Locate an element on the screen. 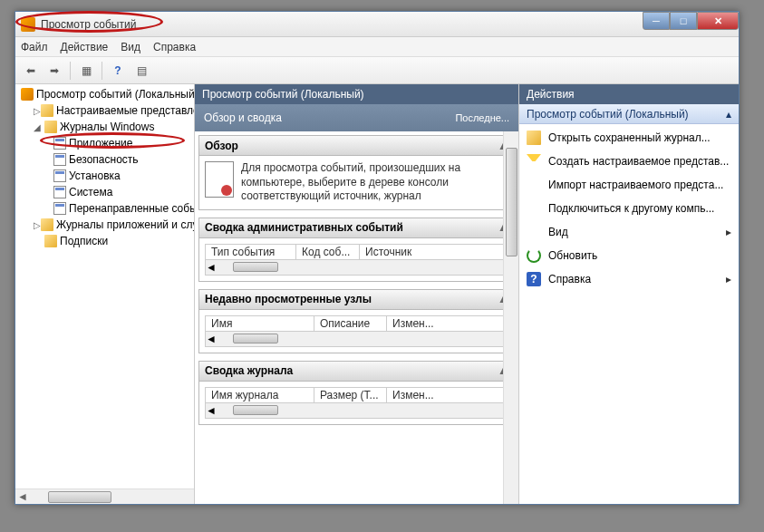 Image resolution: width=764 pixels, height=532 pixels. actions-subheader: Просмотр событий (Локальный)▴ is located at coordinates (629, 114).